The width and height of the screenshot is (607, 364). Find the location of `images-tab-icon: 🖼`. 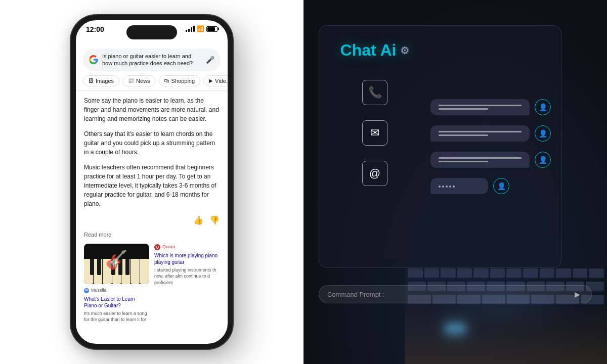

images-tab-icon: 🖼 is located at coordinates (91, 81).